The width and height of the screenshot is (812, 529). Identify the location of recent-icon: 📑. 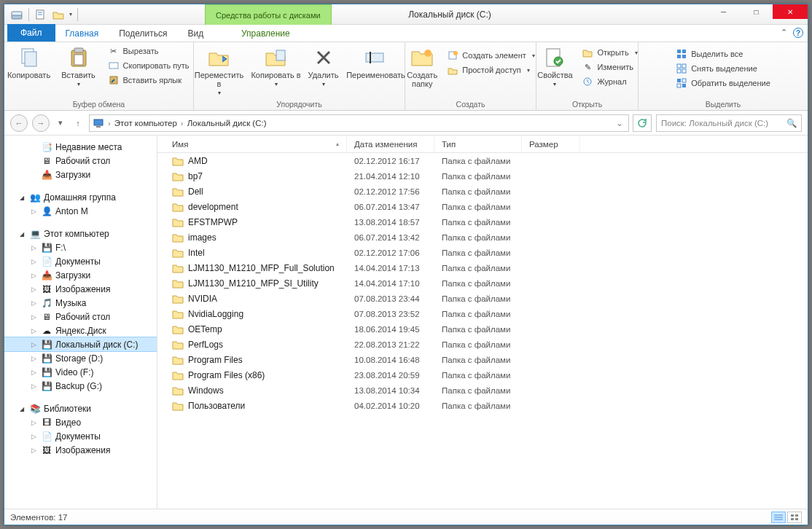
(47, 147).